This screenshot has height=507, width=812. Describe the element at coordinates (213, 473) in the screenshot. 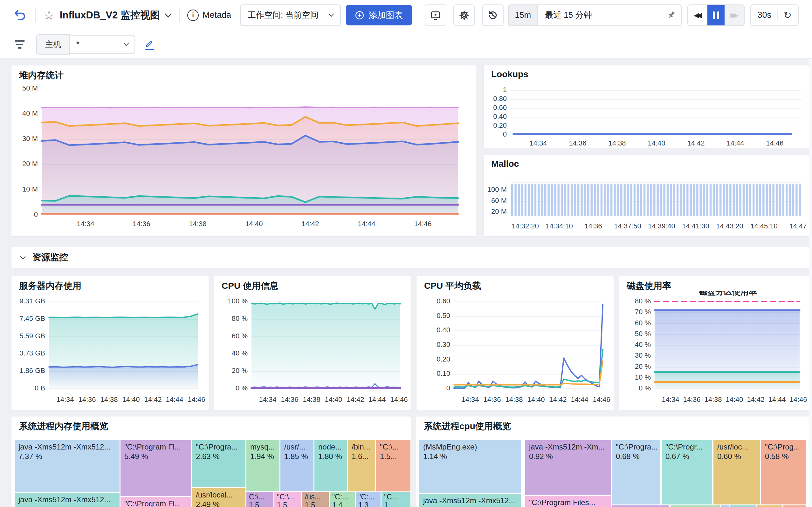

I see `process-memory-treemap: java -Xms512m -Xmx512...7.37 %"C:\Progra…` at that location.